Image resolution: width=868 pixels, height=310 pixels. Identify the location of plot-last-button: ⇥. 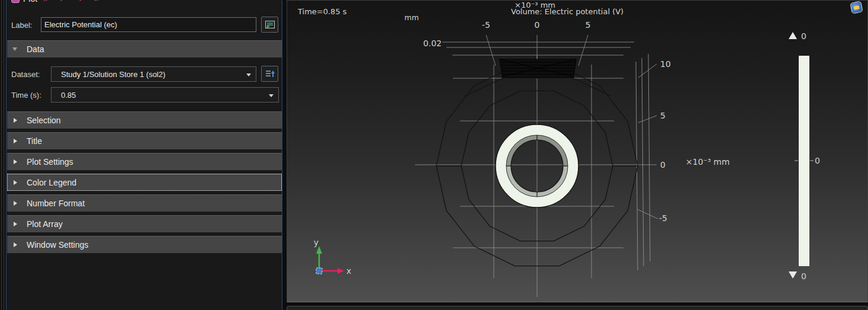
(95, 2).